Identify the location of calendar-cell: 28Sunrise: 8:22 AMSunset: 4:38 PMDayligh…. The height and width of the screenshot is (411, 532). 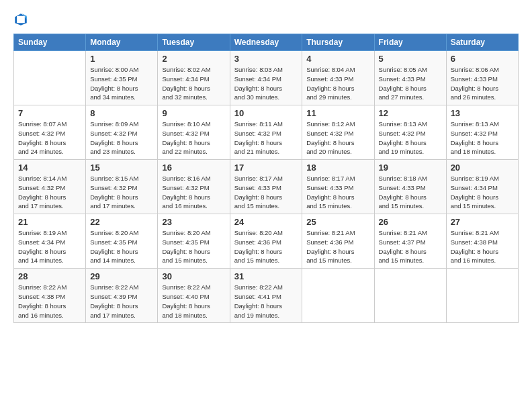
(50, 295).